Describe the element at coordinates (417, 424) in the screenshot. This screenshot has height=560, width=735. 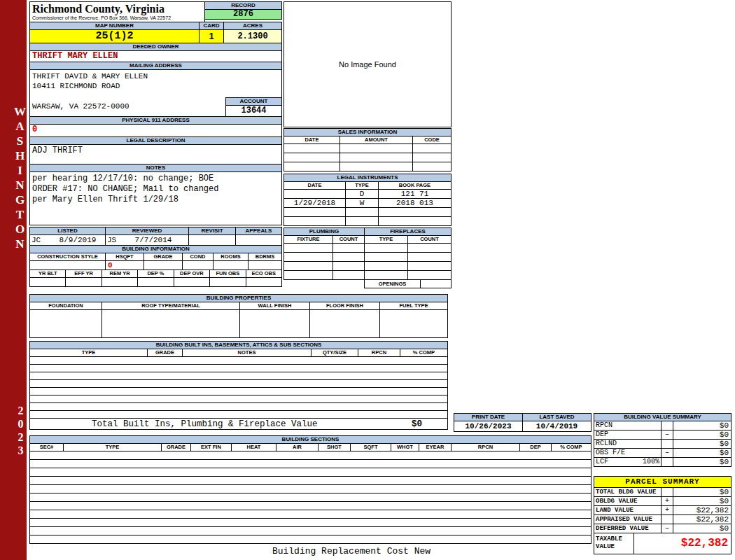
I see `built-ins-total-value: $0` at that location.